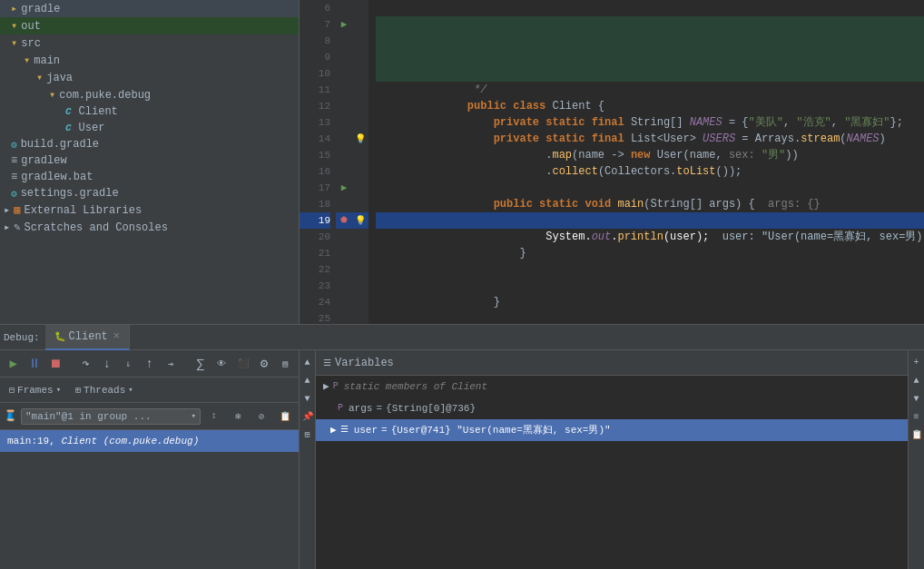 Image resolution: width=924 pixels, height=569 pixels. I want to click on sidebar-item-label: build.gradle, so click(60, 144).